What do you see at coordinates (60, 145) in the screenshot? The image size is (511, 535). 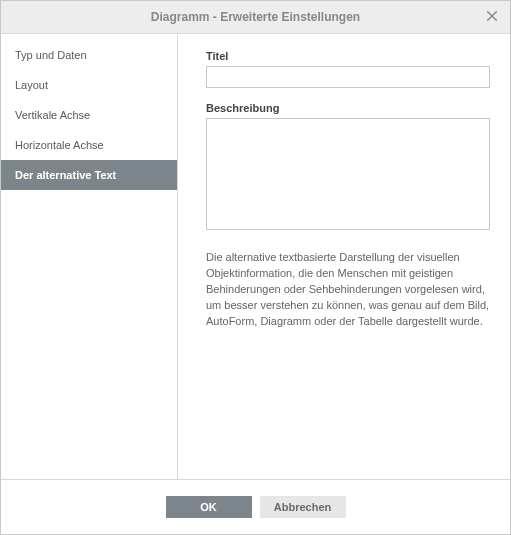 I see `sidebar-item-label: Horizontale Achse` at bounding box center [60, 145].